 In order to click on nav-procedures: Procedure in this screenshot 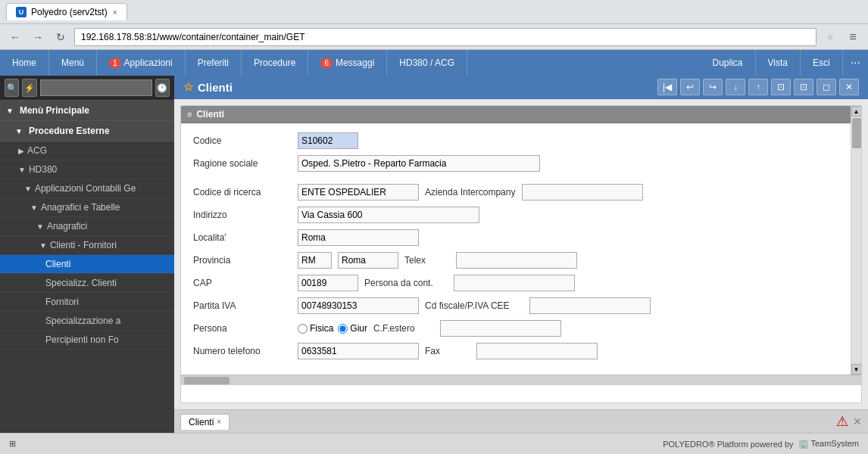, I will do `click(275, 63)`.